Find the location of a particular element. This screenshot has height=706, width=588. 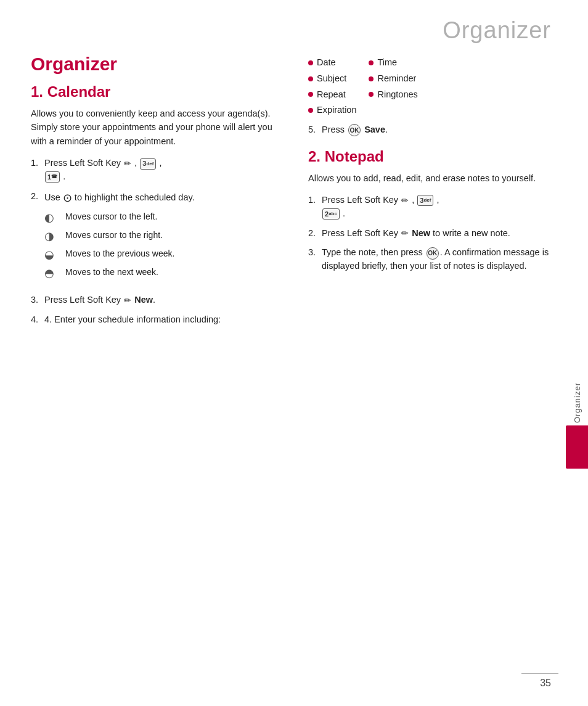

step-3-number: 3. is located at coordinates (38, 300).